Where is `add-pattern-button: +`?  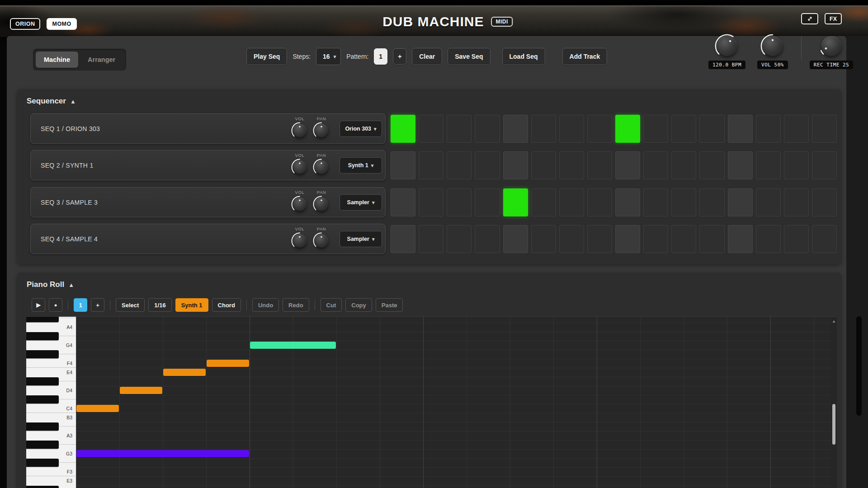 add-pattern-button: + is located at coordinates (400, 56).